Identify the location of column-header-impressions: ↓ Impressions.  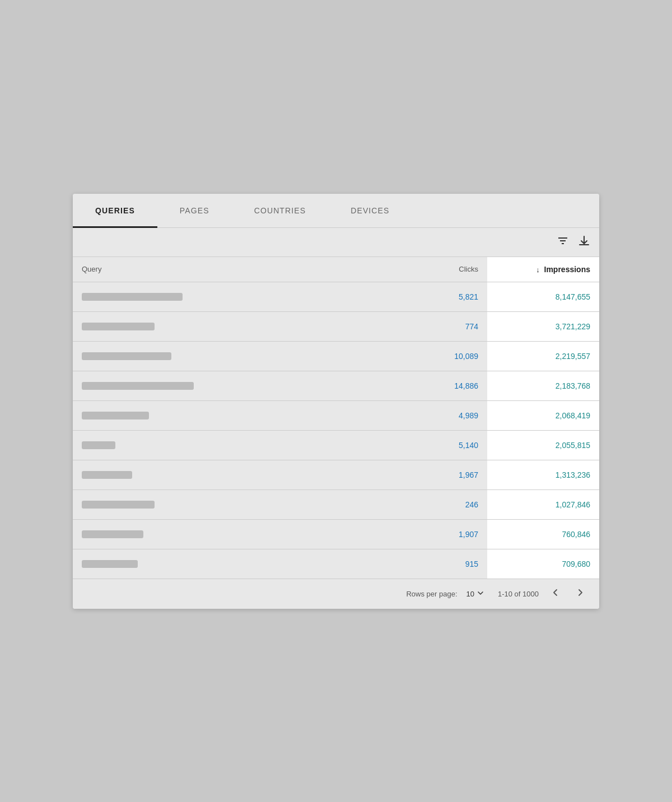
(543, 270).